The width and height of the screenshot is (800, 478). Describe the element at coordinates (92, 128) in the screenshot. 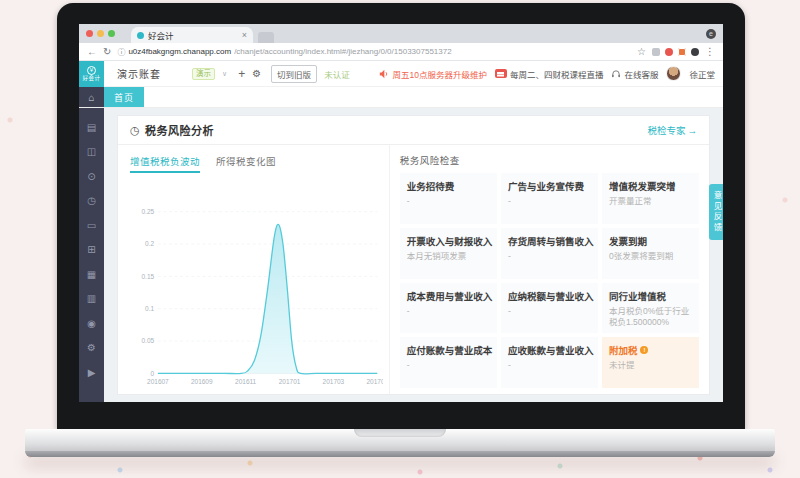

I see `sidebar-item-invoice: ▤` at that location.